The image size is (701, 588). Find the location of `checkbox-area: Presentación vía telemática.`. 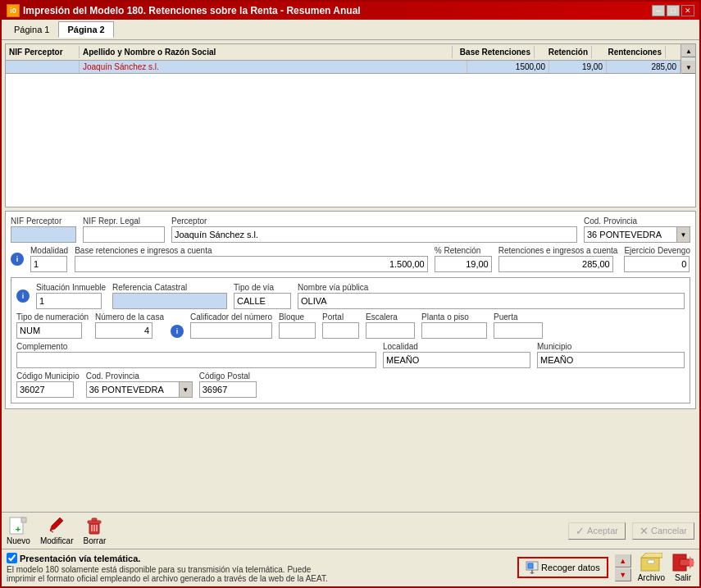

checkbox-area: Presentación vía telemática. is located at coordinates (257, 558).